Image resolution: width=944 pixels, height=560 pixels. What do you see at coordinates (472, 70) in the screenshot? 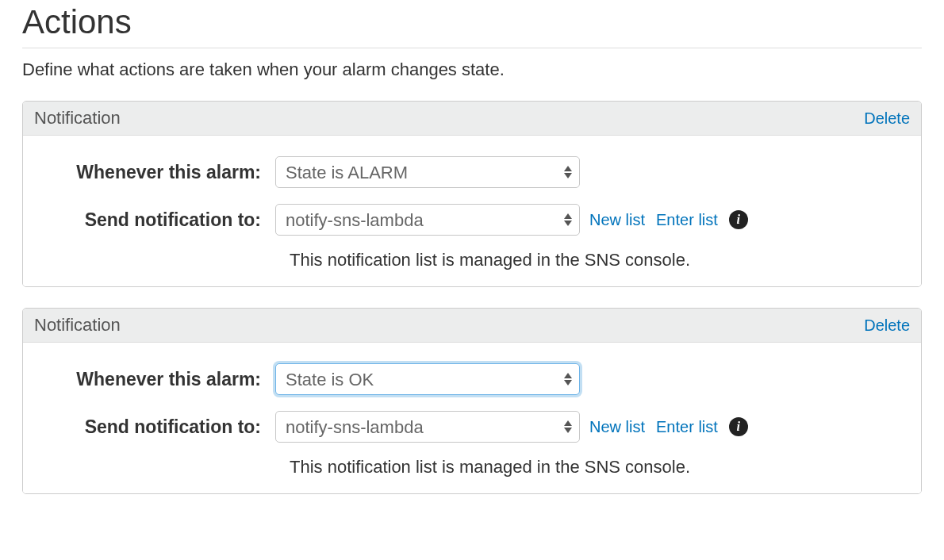
I see `page-subtitle: Define what actions are taken when your …` at bounding box center [472, 70].